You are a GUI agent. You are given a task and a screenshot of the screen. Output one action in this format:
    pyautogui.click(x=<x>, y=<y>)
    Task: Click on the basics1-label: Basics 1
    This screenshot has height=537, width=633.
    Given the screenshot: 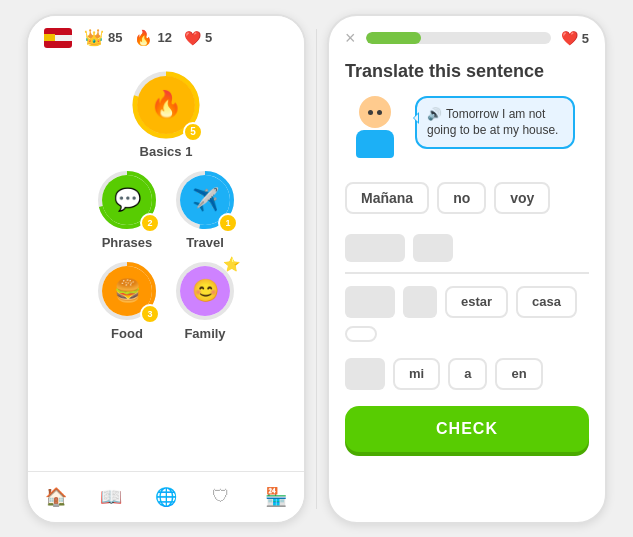 What is the action you would take?
    pyautogui.click(x=166, y=152)
    